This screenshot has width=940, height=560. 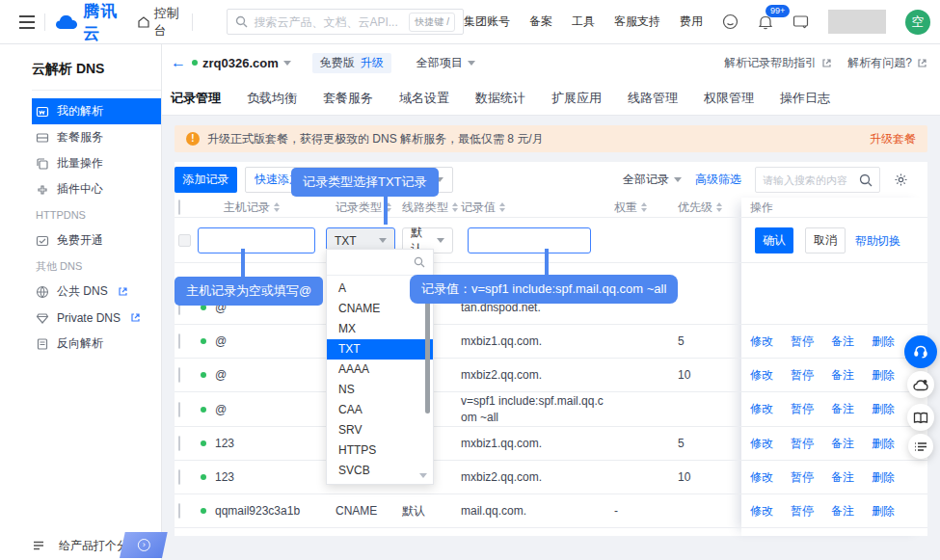 What do you see at coordinates (380, 370) in the screenshot?
I see `option-aaaa: AAAA` at bounding box center [380, 370].